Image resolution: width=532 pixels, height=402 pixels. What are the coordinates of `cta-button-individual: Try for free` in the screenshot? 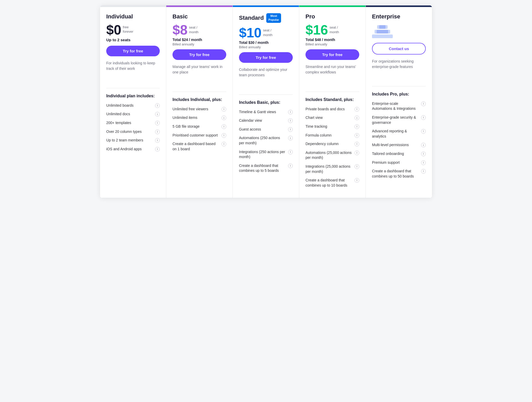 It's located at (133, 51).